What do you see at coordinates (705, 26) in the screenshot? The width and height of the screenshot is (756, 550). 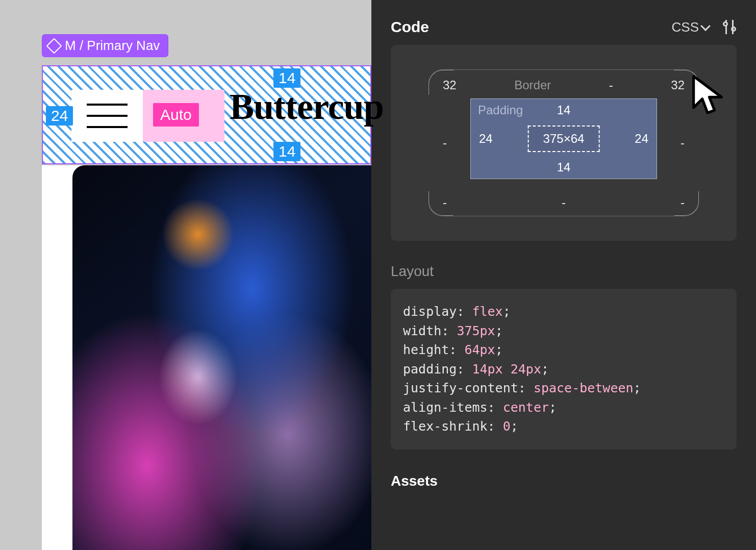 I see `chevron-down-icon` at bounding box center [705, 26].